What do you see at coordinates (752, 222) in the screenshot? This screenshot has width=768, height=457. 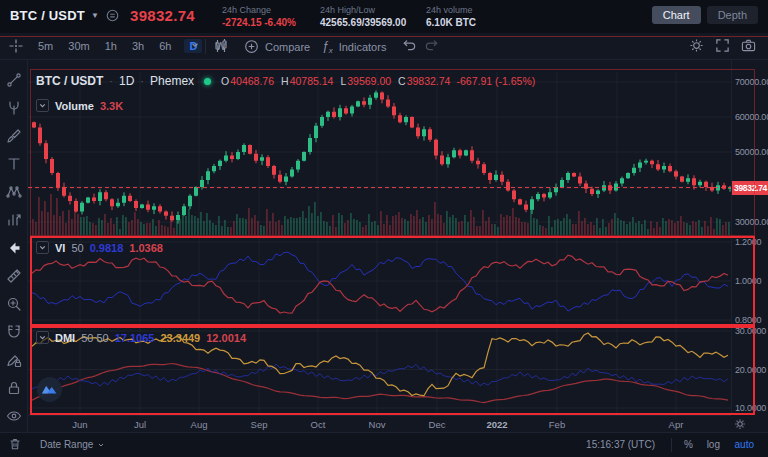 I see `axis-label: 30000.00` at bounding box center [752, 222].